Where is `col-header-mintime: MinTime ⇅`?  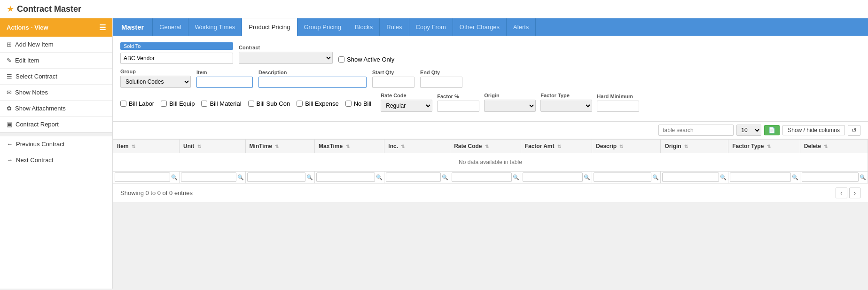
col-header-mintime: MinTime ⇅ is located at coordinates (280, 147).